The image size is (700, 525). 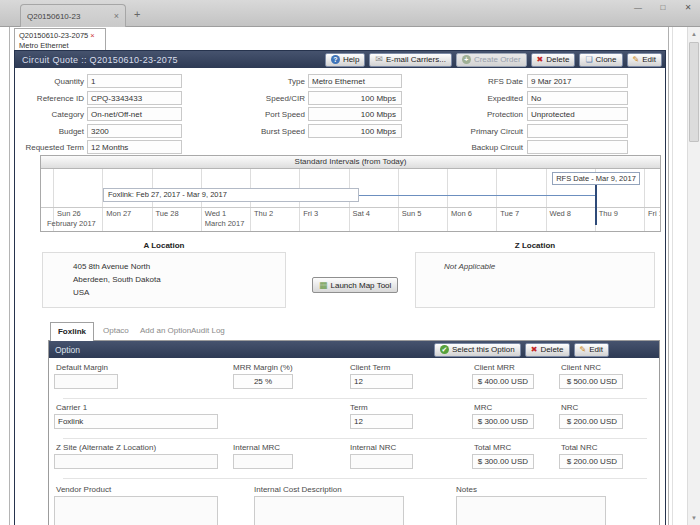 What do you see at coordinates (179, 292) in the screenshot?
I see `a-location-line3: USA` at bounding box center [179, 292].